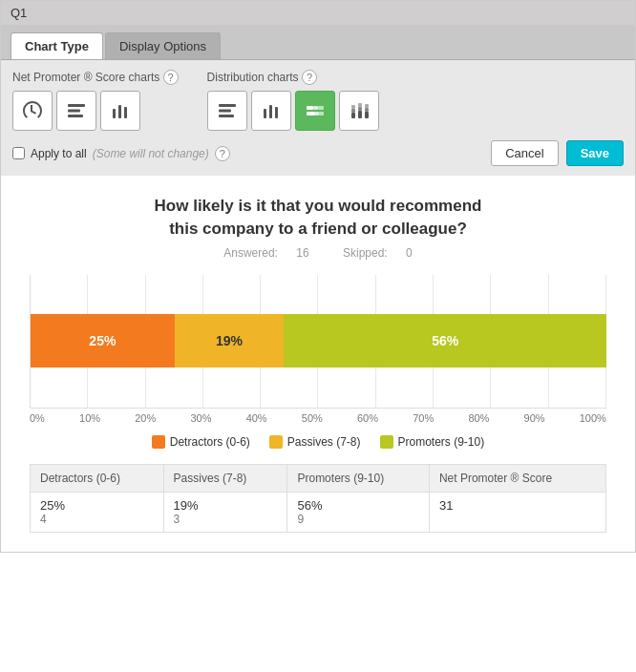  Describe the element at coordinates (423, 418) in the screenshot. I see `x-axis-70: 70%` at that location.